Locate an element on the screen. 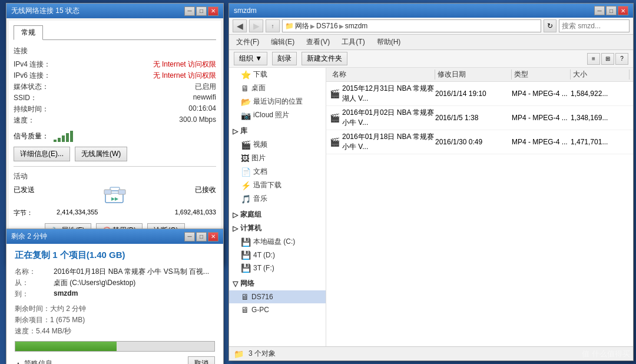  nav-drive-f: 💾 3T (F:) is located at coordinates (277, 268).